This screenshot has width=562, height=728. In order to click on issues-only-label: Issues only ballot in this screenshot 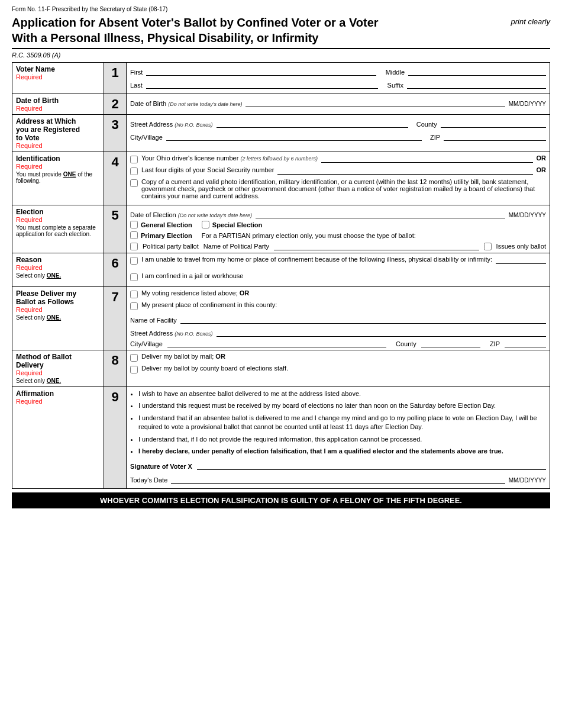, I will do `click(521, 246)`.